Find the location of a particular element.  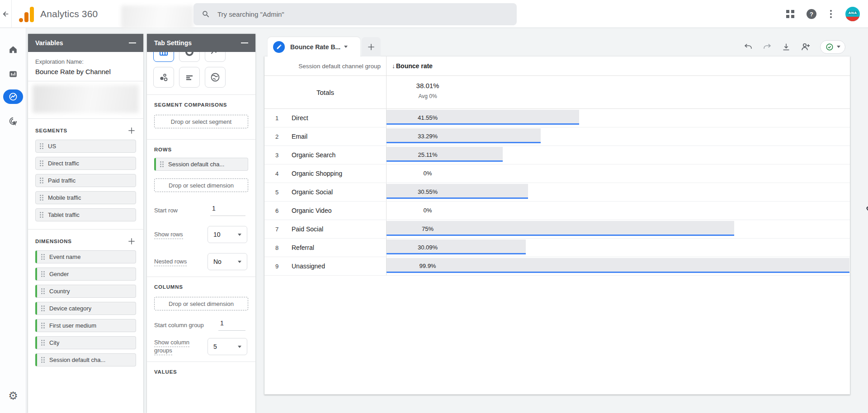

table-row: 9 Unassigned 99.9% is located at coordinates (557, 267).